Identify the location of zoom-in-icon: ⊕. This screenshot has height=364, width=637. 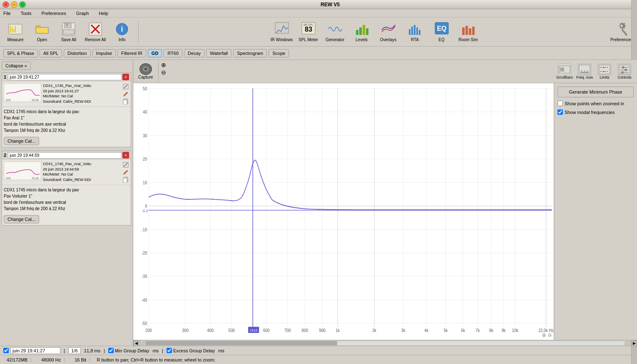
(164, 65).